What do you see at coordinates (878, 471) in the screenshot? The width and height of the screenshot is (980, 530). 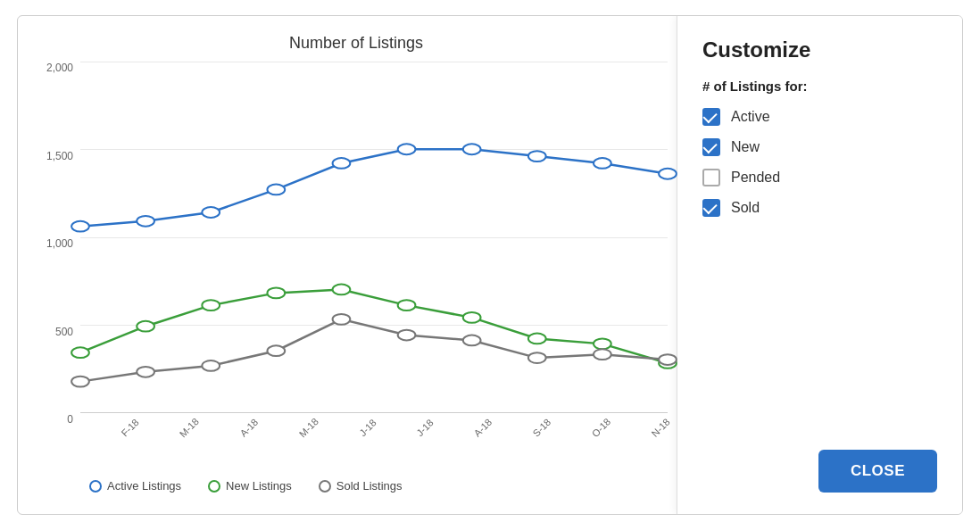 I see `close-button: CLOSE` at bounding box center [878, 471].